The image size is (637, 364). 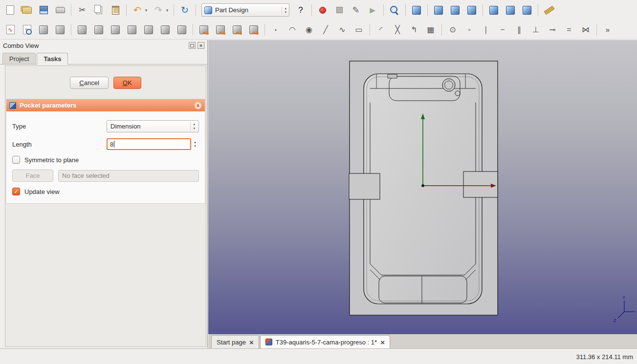 I want to click on tab-tasks: Tasks, so click(x=52, y=59).